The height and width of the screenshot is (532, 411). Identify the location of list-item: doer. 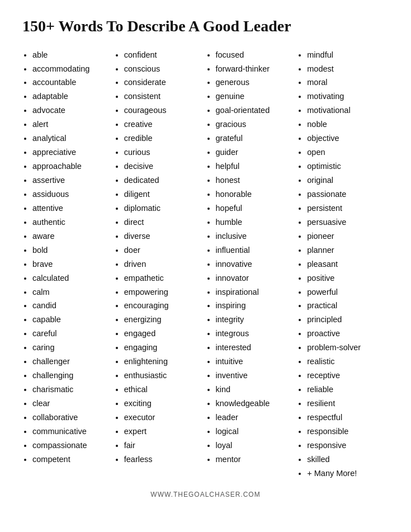
(162, 251).